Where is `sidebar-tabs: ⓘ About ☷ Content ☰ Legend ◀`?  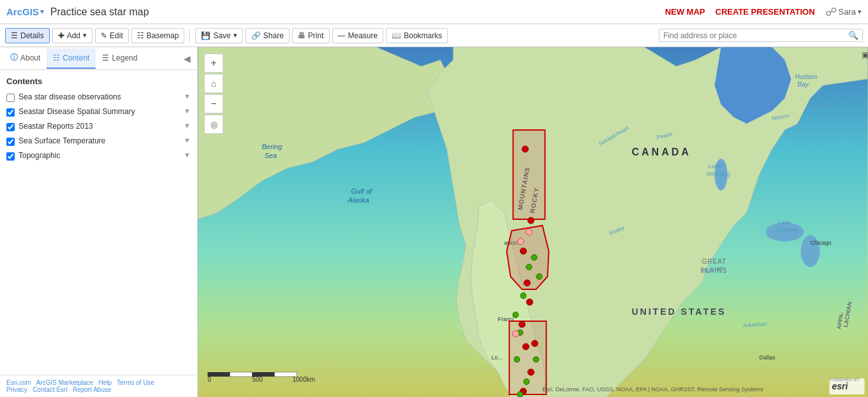 sidebar-tabs: ⓘ About ☷ Content ☰ Legend ◀ is located at coordinates (98, 59).